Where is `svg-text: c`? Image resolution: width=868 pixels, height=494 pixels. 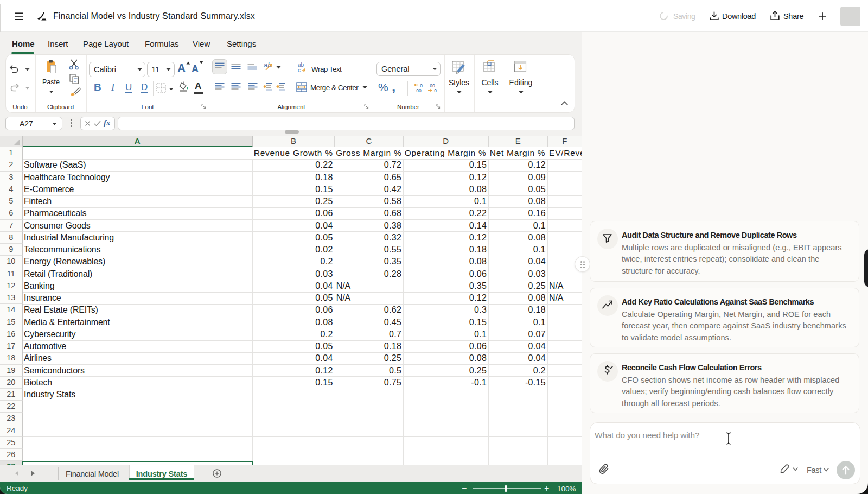
svg-text: c is located at coordinates (299, 70).